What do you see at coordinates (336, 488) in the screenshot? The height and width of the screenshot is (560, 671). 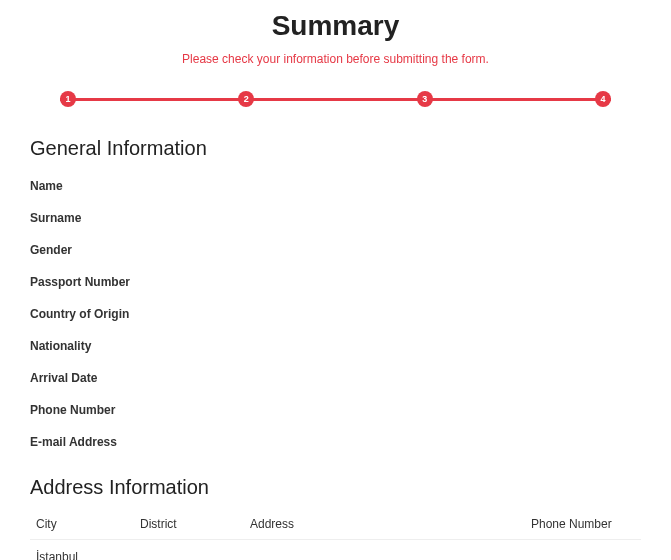 I see `address-info-header: Address Information` at bounding box center [336, 488].